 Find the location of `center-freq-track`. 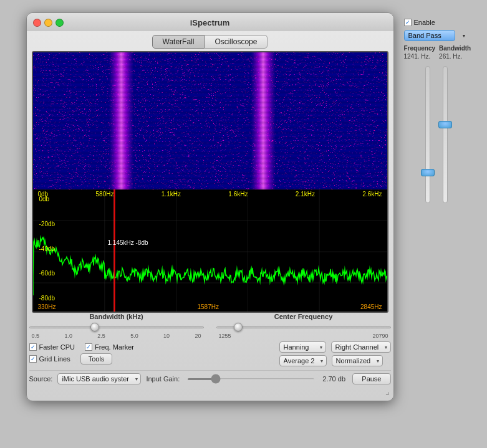

center-freq-track is located at coordinates (304, 327).